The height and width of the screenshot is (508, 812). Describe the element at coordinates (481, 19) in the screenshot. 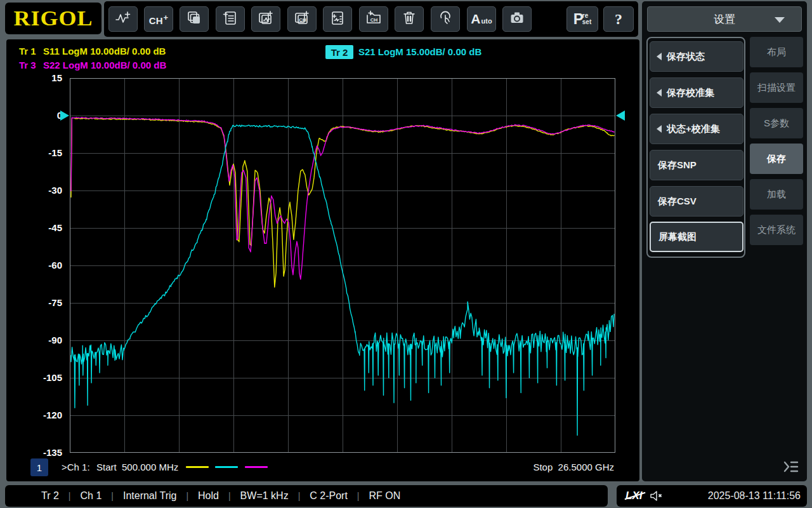

I see `auto-scale-button: Auto` at that location.